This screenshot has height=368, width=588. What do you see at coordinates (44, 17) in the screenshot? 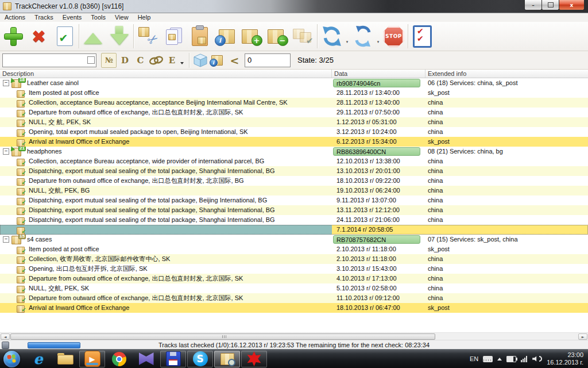
I see `menu-item-tracks: Tracks` at bounding box center [44, 17].